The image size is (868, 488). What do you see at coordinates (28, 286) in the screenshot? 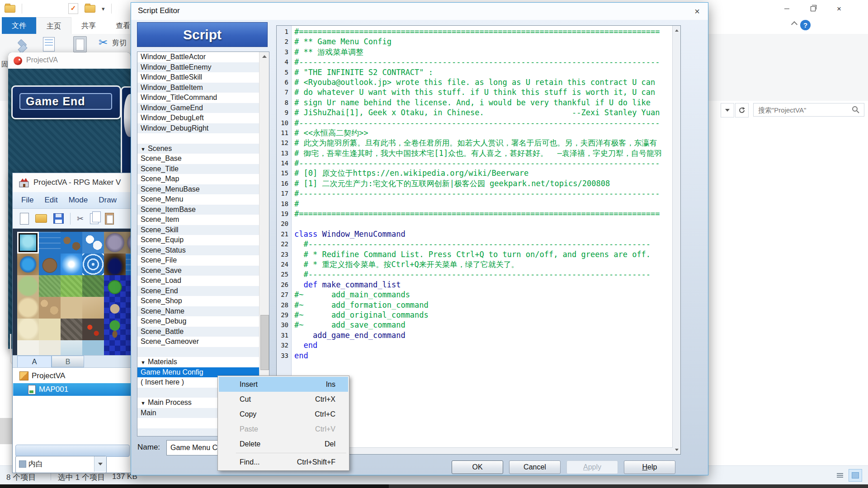
I see `tile-grass-patch` at bounding box center [28, 286].